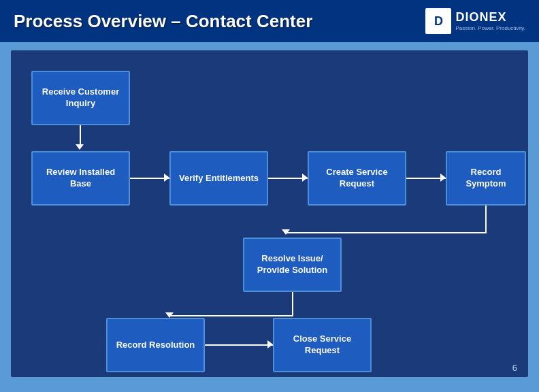  What do you see at coordinates (286, 232) in the screenshot?
I see `arrowhead-resolve` at bounding box center [286, 232].